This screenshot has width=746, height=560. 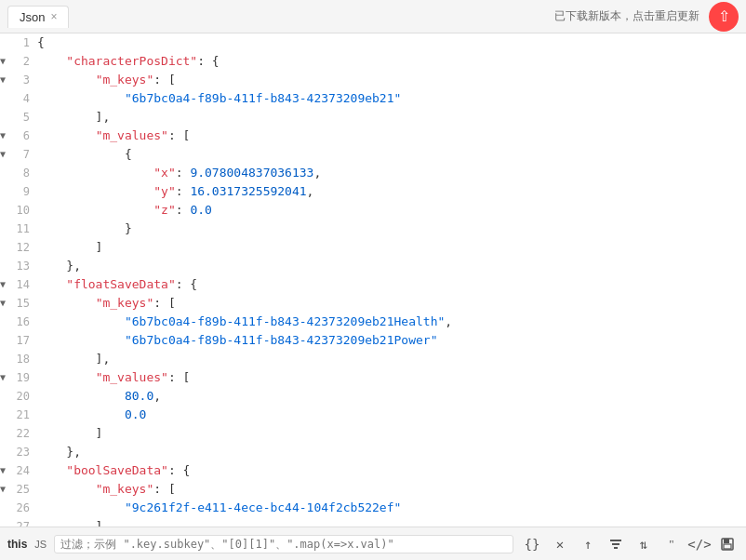 What do you see at coordinates (373, 117) in the screenshot?
I see `code-line: 5 ],` at bounding box center [373, 117].